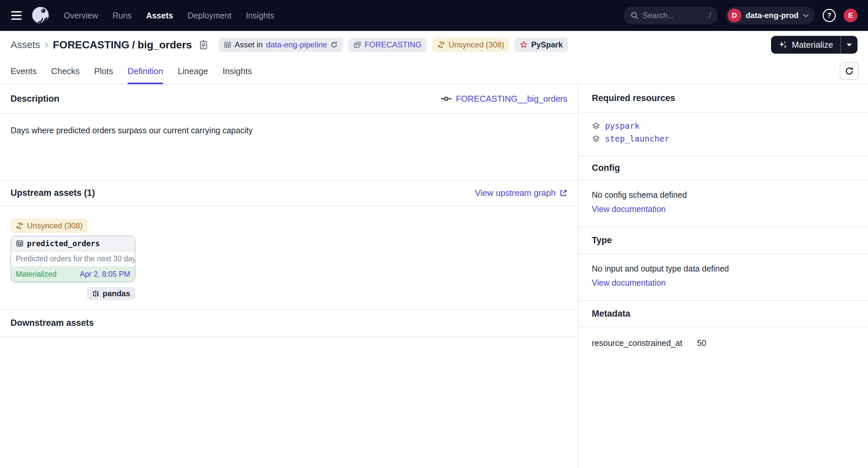 Image resolution: width=868 pixels, height=468 pixels. Describe the element at coordinates (723, 139) in the screenshot. I see `resource-item-step-launcher: step_launcher` at that location.